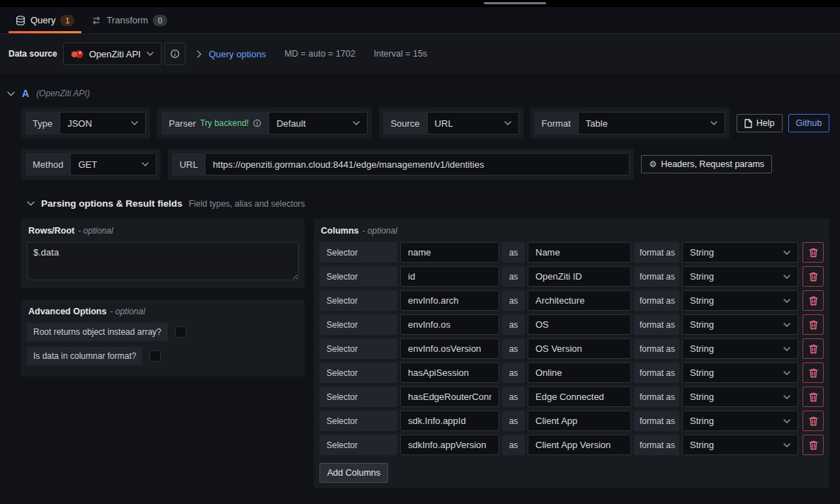  What do you see at coordinates (426, 204) in the screenshot?
I see `parsing-section-toggle: Parsing options & Result fields Field ty…` at bounding box center [426, 204].